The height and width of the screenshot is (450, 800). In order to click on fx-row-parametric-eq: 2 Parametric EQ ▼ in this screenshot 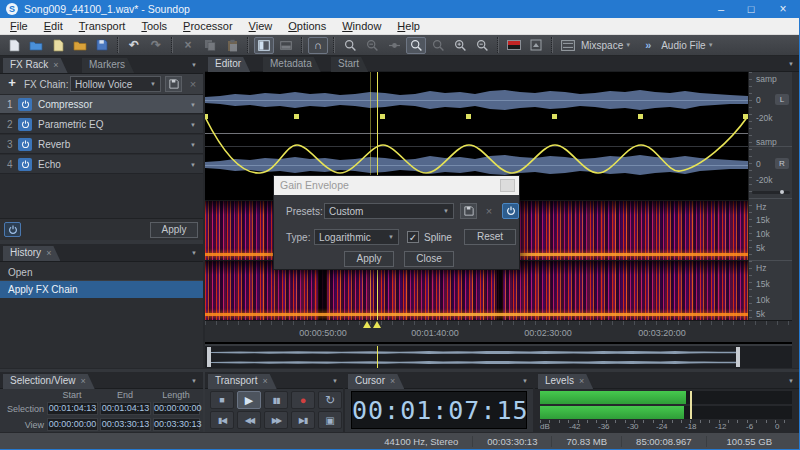, I will do `click(102, 124)`.